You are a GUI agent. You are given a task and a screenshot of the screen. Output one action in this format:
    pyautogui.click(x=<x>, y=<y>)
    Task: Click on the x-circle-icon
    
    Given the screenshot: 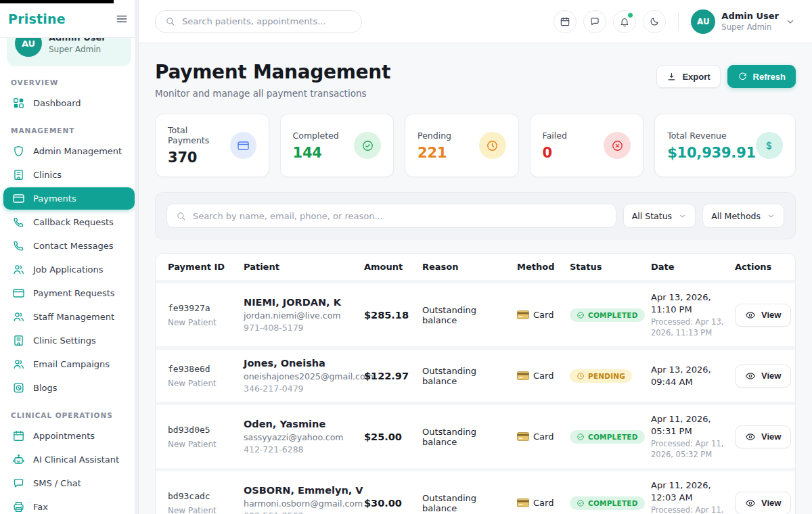 What is the action you would take?
    pyautogui.click(x=617, y=146)
    